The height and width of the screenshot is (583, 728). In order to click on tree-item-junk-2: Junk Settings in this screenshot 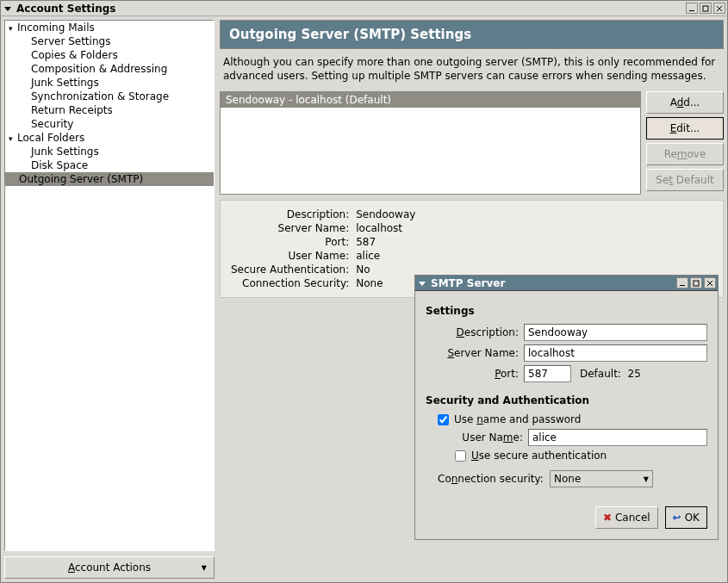, I will do `click(109, 152)`.